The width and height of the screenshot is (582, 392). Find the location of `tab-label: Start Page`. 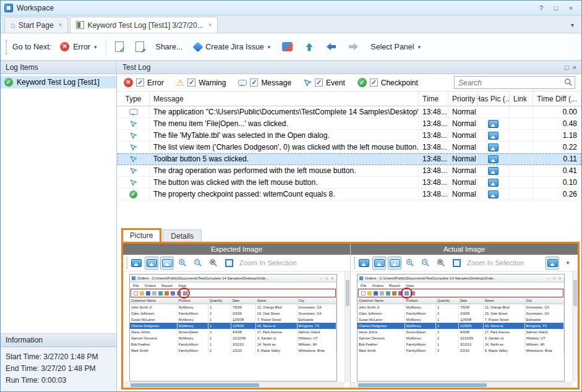

tab-label: Start Page is located at coordinates (36, 25).